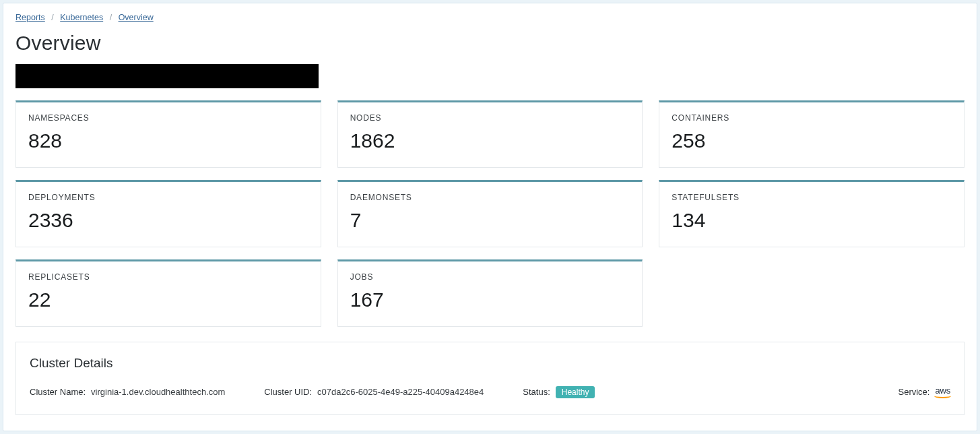  I want to click on card-value: 1862, so click(490, 141).